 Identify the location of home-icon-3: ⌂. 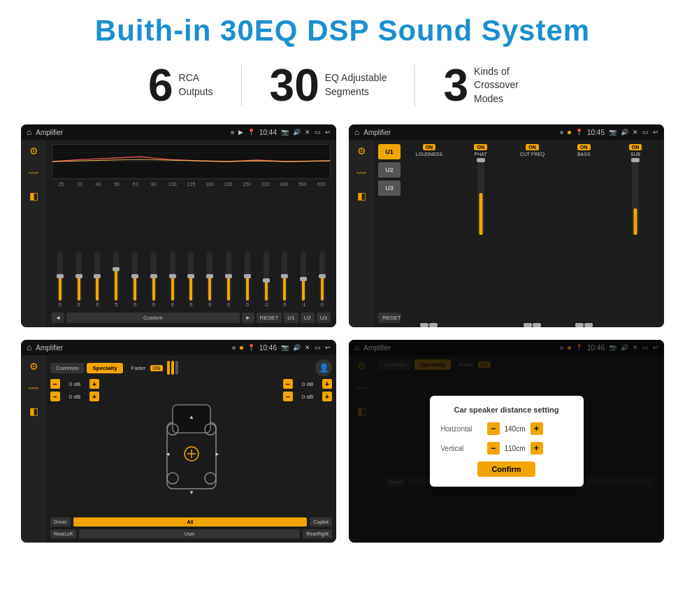
(29, 348).